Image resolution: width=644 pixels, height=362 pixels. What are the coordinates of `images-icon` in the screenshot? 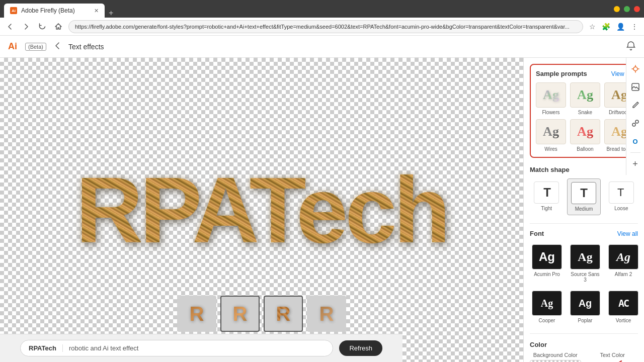 It's located at (635, 87).